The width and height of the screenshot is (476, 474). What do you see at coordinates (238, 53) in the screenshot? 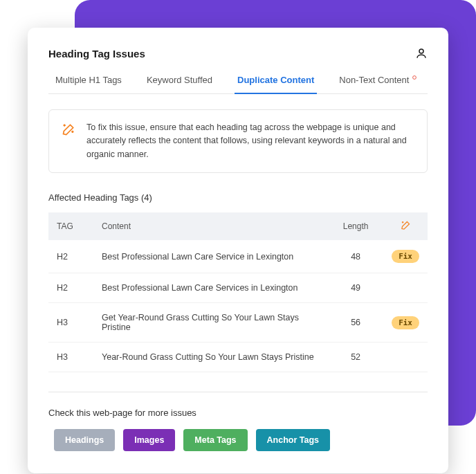
I see `card-header: Heading Tag Issues` at bounding box center [238, 53].